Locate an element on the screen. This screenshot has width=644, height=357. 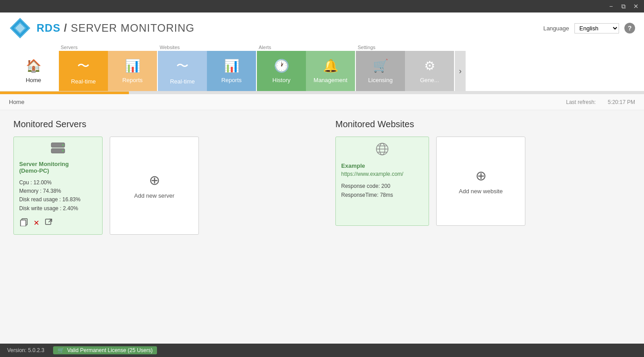
website-stats: Response code: 200 ResponseTime: 78ms is located at coordinates (382, 191).